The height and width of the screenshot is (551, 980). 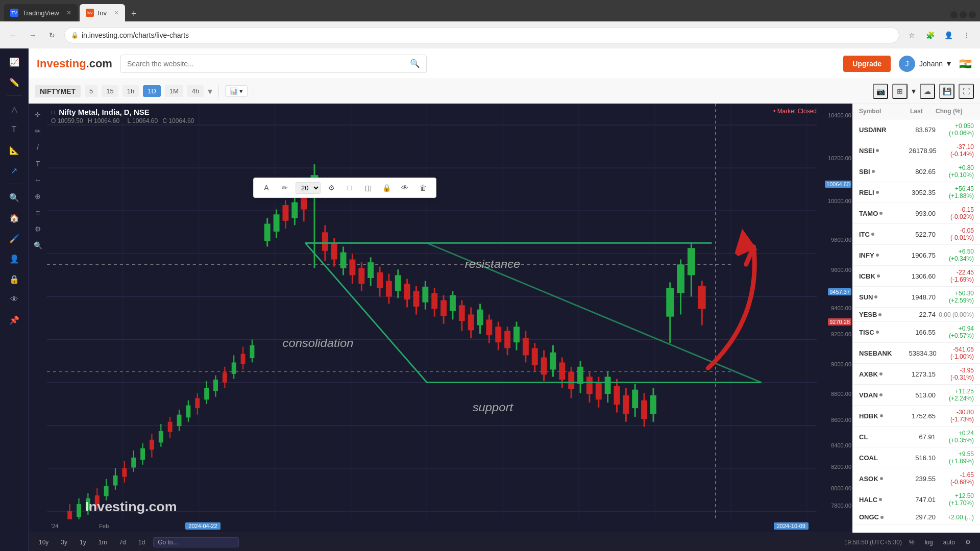 What do you see at coordinates (285, 188) in the screenshot?
I see `pen-tool: ✏` at bounding box center [285, 188].